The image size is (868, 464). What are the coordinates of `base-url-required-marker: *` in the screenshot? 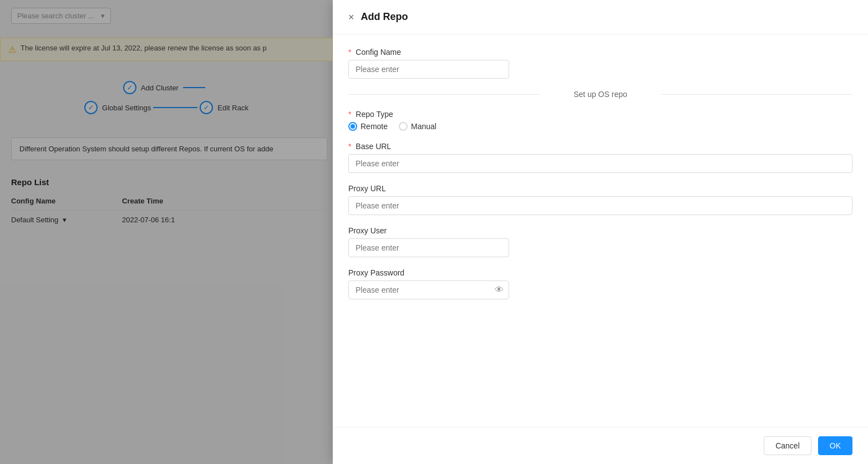 It's located at (349, 146).